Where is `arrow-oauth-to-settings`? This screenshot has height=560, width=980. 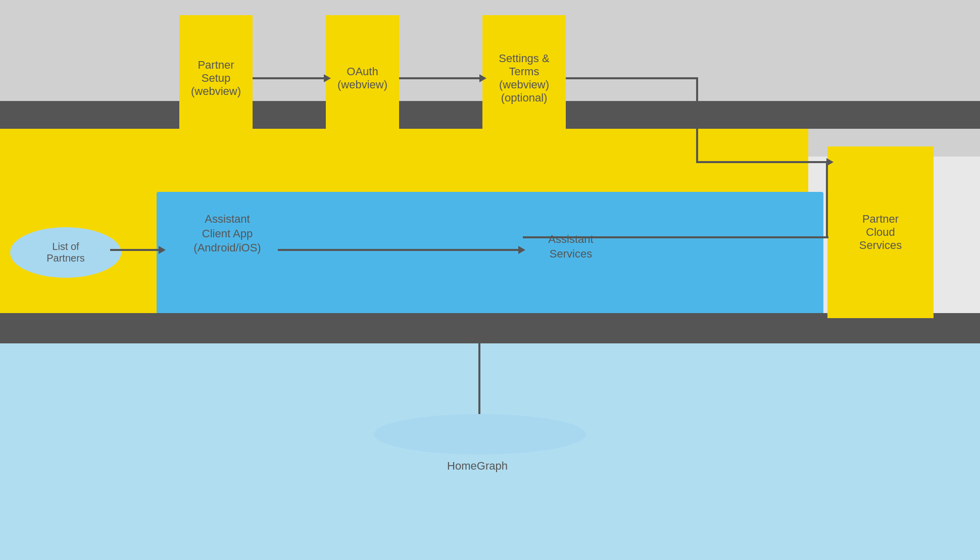
arrow-oauth-to-settings is located at coordinates (440, 78).